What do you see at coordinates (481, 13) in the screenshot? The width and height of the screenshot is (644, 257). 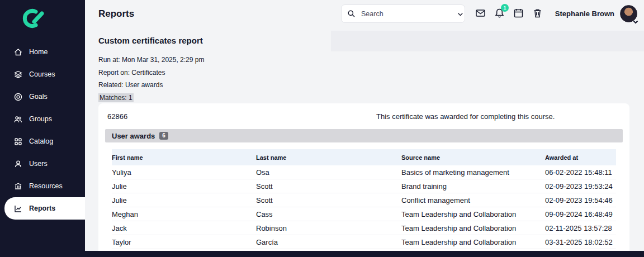 I see `mail-icon` at bounding box center [481, 13].